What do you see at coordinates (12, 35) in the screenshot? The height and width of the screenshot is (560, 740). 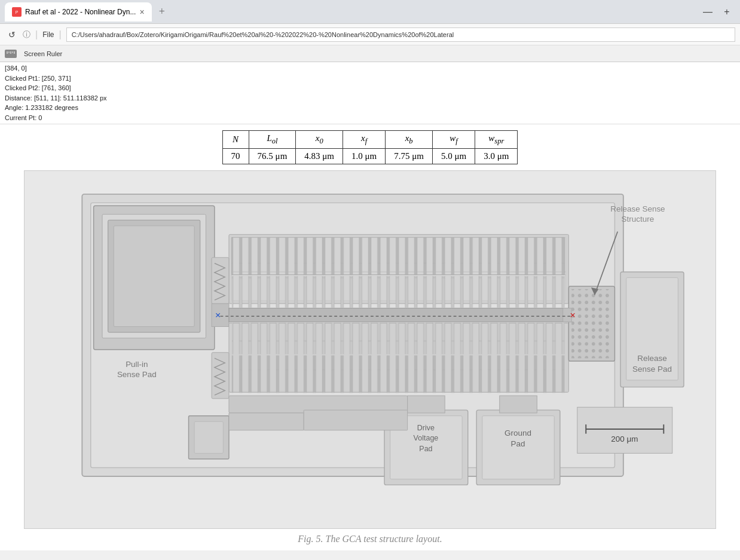 I see `refresh-icon: ↺` at bounding box center [12, 35].